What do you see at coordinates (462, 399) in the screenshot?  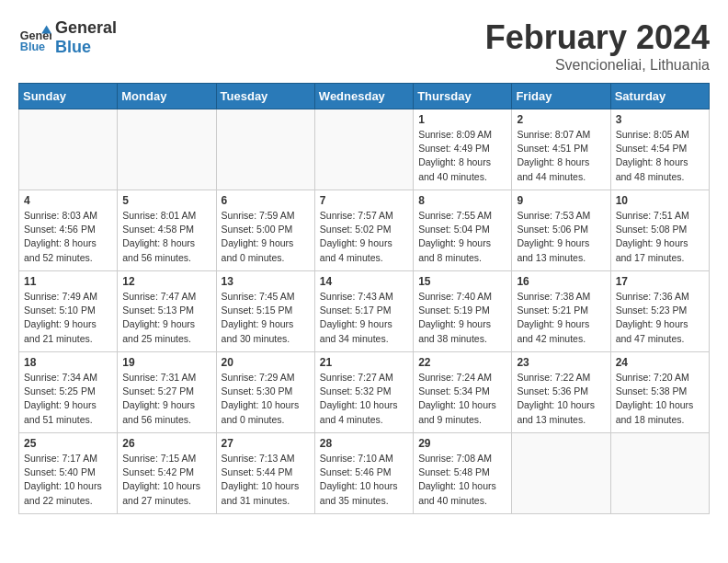 I see `day-info: Sunrise: 7:24 AM Sunset: 5:34 PM Dayligh…` at bounding box center [462, 399].